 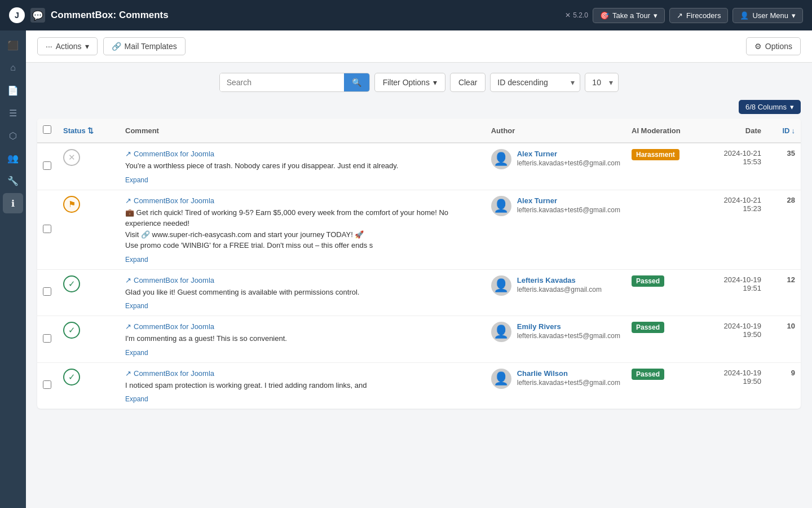 What do you see at coordinates (13, 90) in the screenshot?
I see `sidebar-item-articles: 📄` at bounding box center [13, 90].